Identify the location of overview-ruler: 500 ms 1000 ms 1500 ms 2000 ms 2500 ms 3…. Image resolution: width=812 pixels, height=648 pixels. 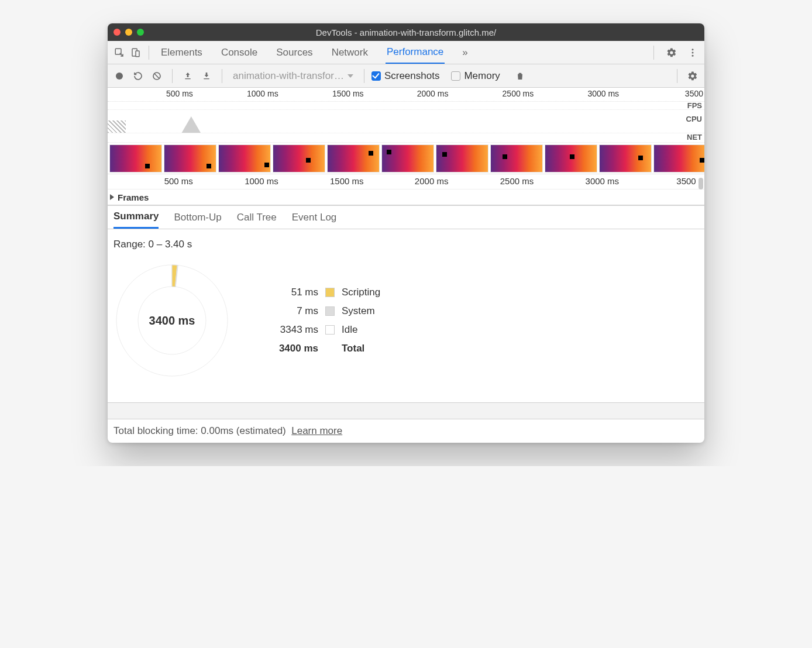
(406, 95).